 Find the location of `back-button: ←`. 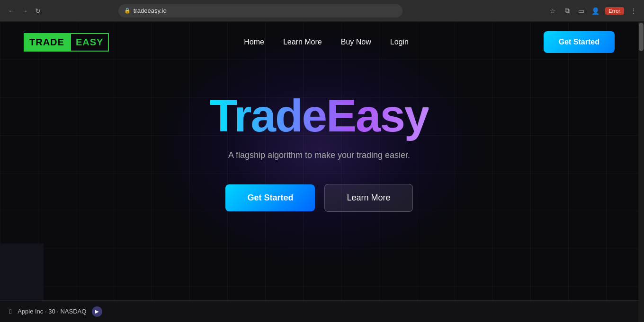

back-button: ← is located at coordinates (11, 11).